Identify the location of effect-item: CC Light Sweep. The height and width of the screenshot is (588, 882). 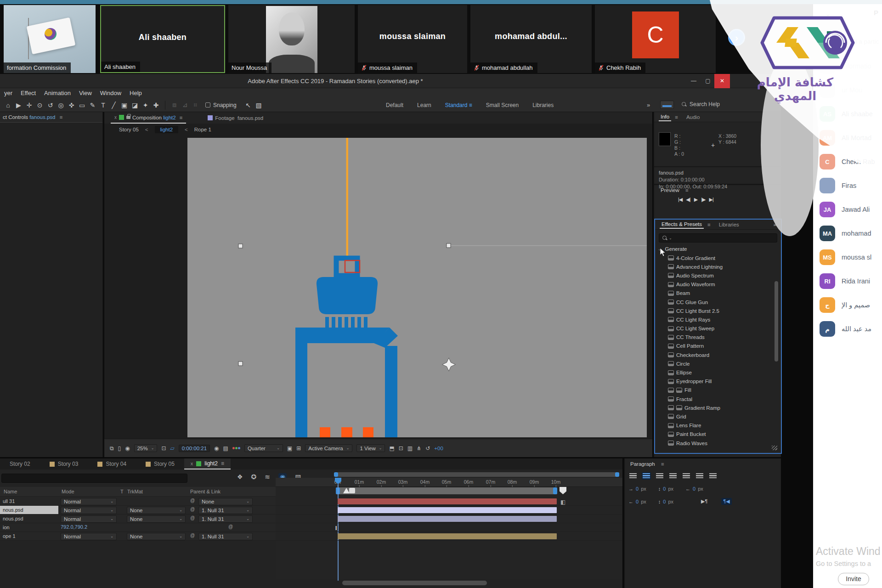
(721, 329).